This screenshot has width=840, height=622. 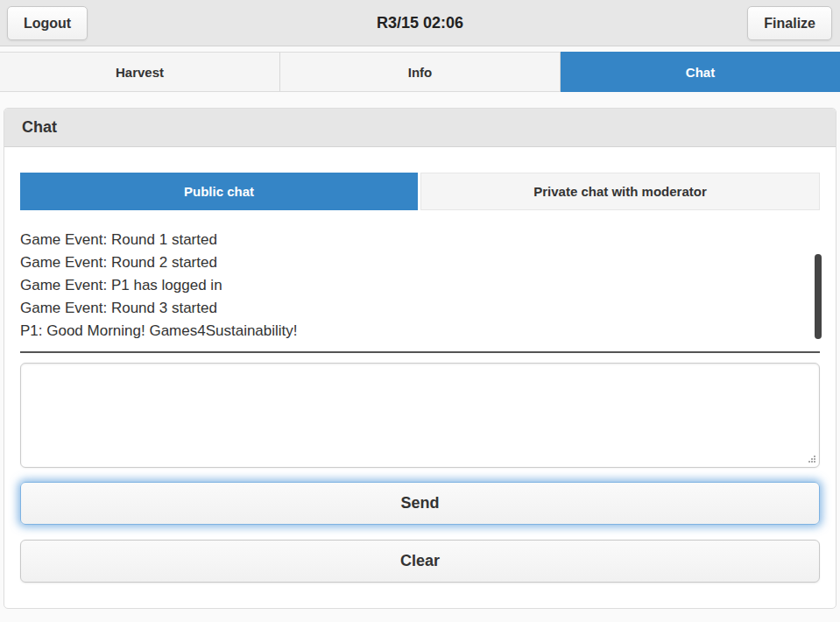 I want to click on chat-message: Game Event: P1 has logged in, so click(x=420, y=286).